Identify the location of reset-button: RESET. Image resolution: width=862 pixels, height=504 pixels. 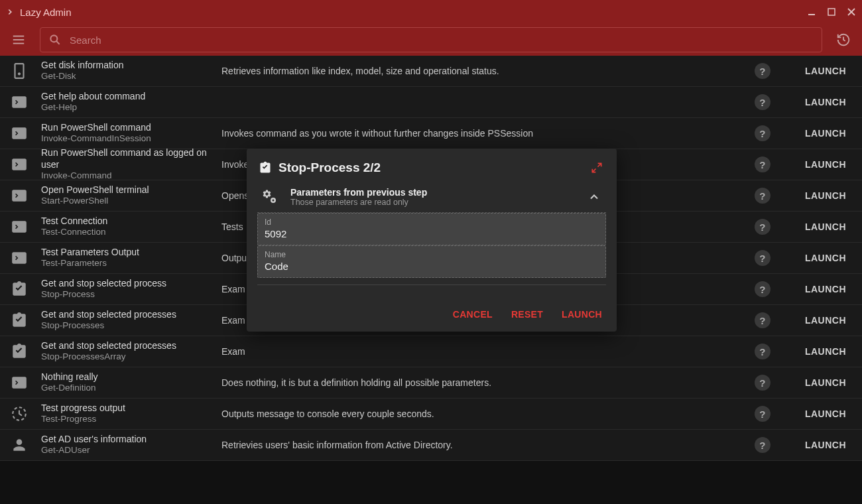
(527, 314).